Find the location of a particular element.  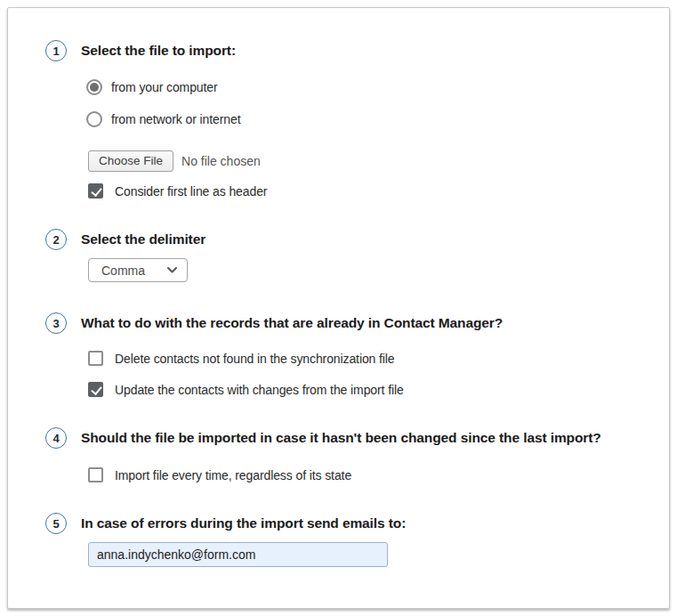

radio-option-from-computer: from your computer is located at coordinates (361, 87).